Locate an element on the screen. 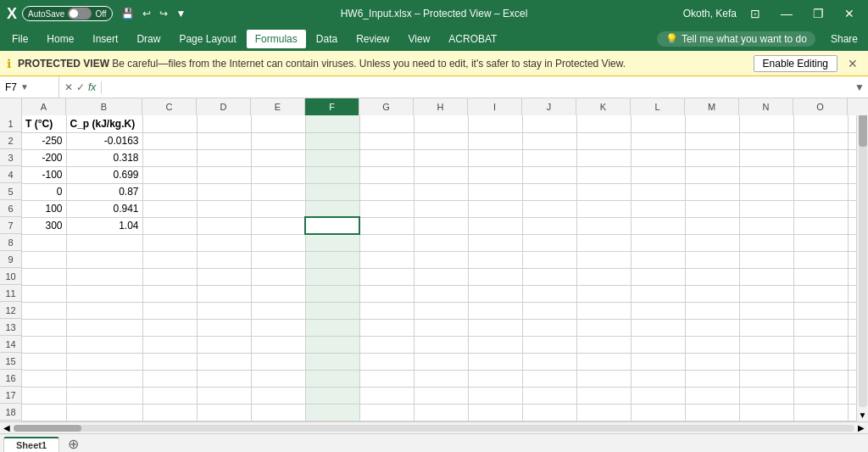 The width and height of the screenshot is (868, 452). cell-C1 is located at coordinates (170, 124).